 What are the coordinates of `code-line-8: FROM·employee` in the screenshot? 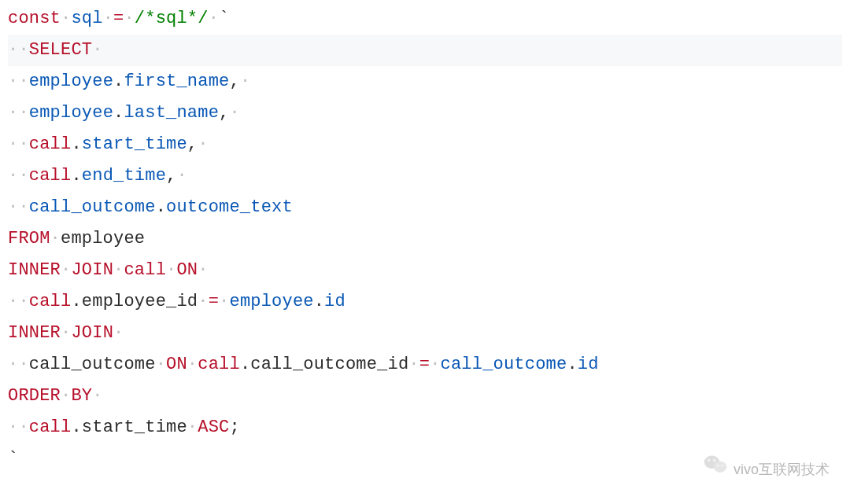 It's located at (425, 239).